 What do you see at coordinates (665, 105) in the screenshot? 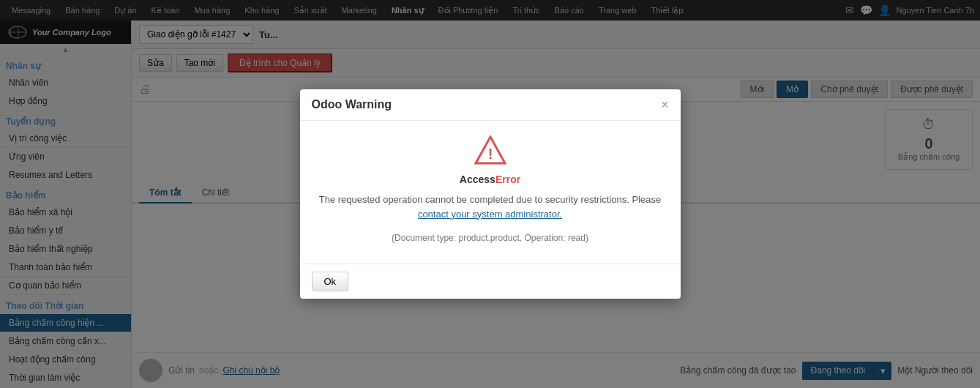
I see `modal-close-button: ×` at bounding box center [665, 105].